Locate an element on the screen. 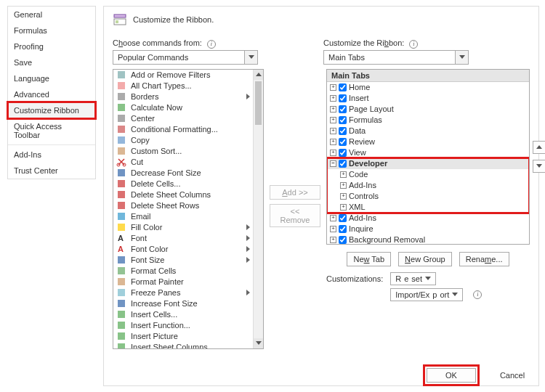  collapse-icon: − is located at coordinates (333, 164).